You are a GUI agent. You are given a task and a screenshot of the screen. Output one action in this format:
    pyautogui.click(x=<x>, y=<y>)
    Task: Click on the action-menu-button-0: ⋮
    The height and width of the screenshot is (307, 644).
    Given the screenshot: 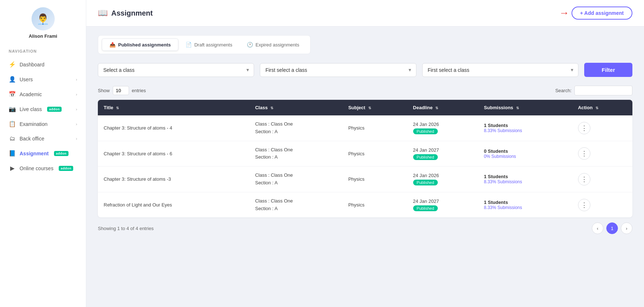 What is the action you would take?
    pyautogui.click(x=584, y=128)
    